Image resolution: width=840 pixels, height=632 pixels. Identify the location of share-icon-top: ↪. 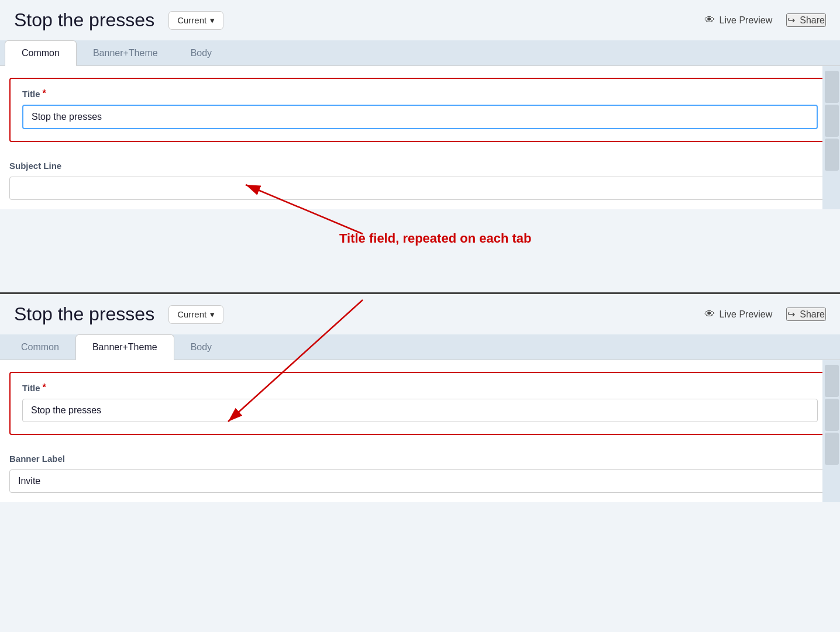
(791, 20).